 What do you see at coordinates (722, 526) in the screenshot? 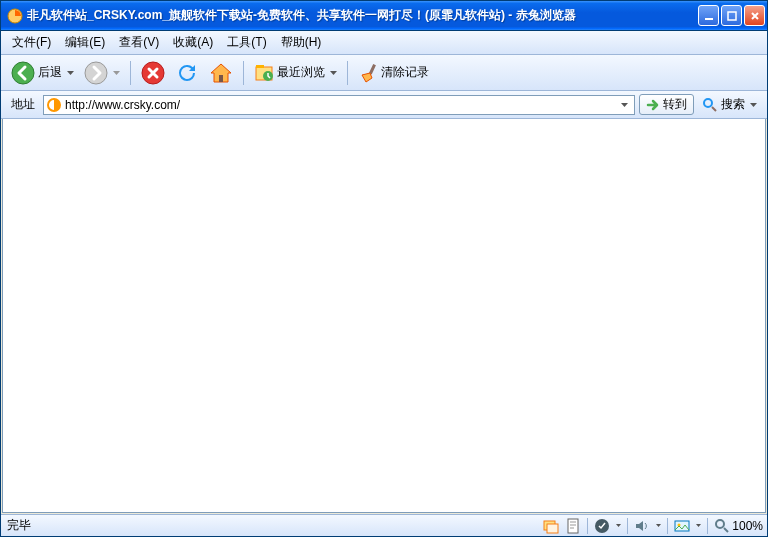
I see `zoom-icon` at bounding box center [722, 526].